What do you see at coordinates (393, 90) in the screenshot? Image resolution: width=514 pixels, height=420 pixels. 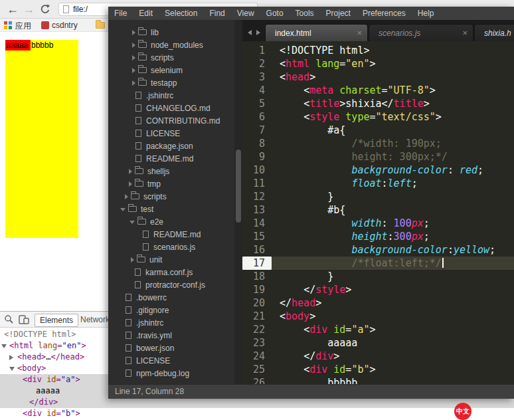 I see `code-line-4: <meta charset="UTF-8">` at bounding box center [393, 90].